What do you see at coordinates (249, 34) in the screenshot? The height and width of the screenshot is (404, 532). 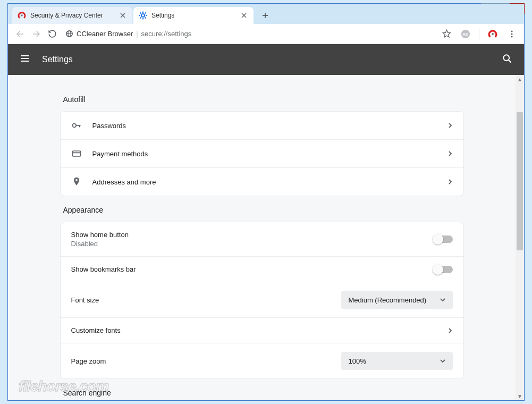 I see `address-bar: CCleaner Browser | secure://settings` at bounding box center [249, 34].